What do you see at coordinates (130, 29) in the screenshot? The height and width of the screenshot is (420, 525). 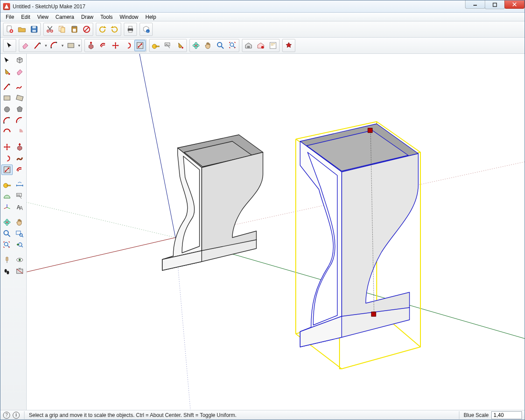 I see `print-icon` at bounding box center [130, 29].